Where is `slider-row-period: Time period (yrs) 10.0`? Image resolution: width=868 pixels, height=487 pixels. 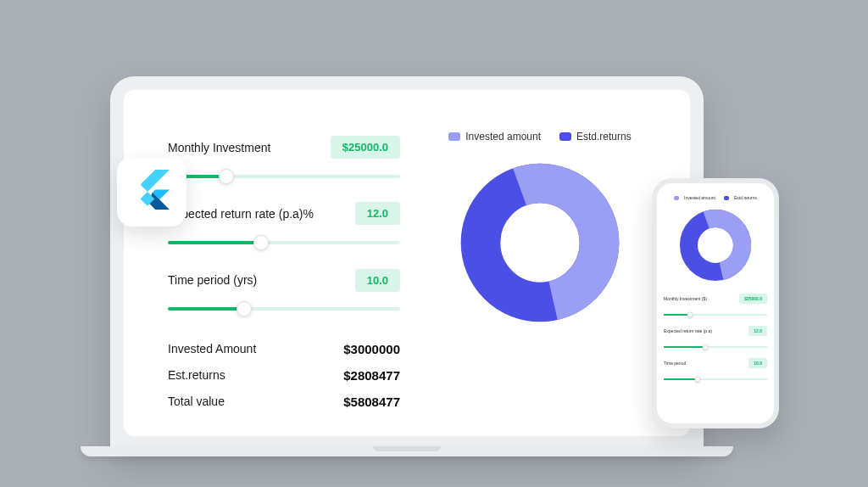
slider-row-period: Time period (yrs) 10.0 is located at coordinates (284, 280).